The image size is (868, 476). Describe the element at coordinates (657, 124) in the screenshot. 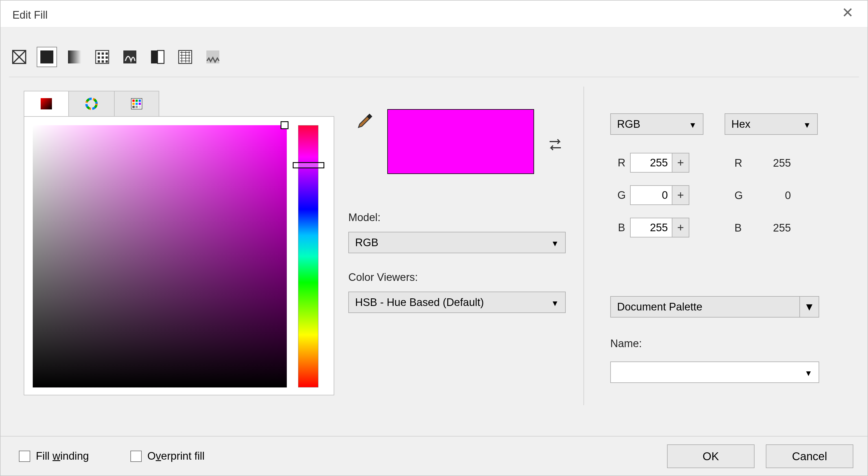

I see `color-model-dropdown: RGB ▼` at that location.